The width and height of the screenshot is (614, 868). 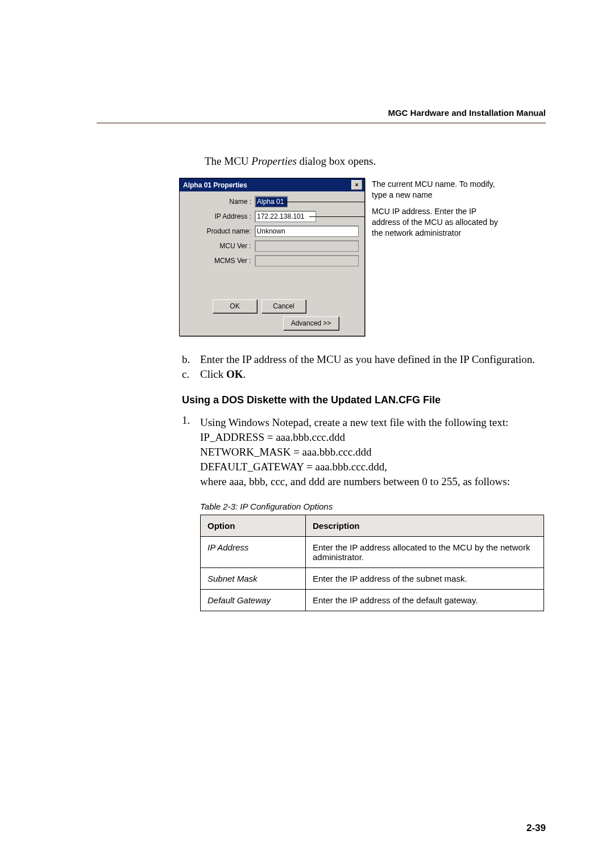 What do you see at coordinates (191, 360) in the screenshot?
I see `step-b-marker: b.` at bounding box center [191, 360].